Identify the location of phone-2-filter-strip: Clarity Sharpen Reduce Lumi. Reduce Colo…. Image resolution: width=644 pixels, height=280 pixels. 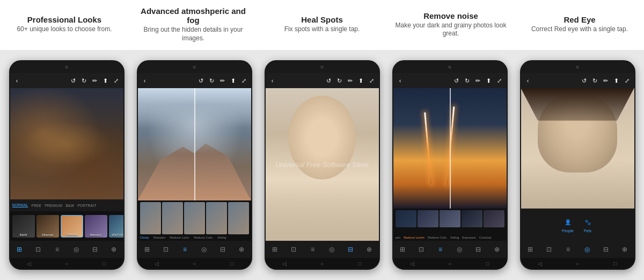
(194, 220).